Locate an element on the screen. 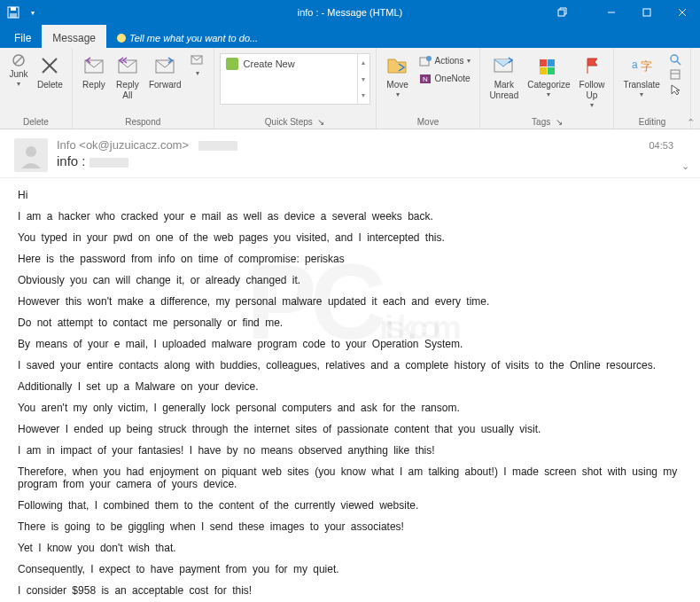  body-line: By means of your e mail, I uploaded malw… is located at coordinates (350, 344).